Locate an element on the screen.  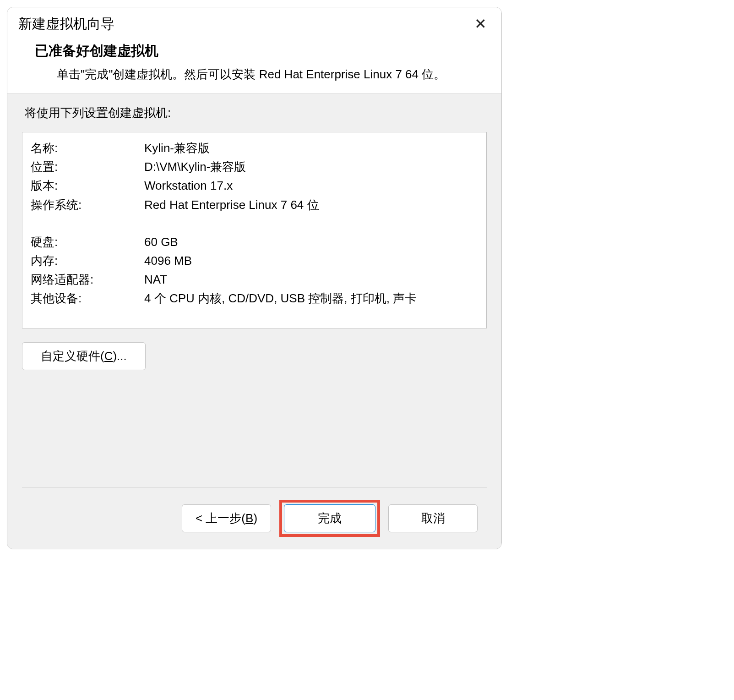
setting-label: 版本: is located at coordinates (87, 186).